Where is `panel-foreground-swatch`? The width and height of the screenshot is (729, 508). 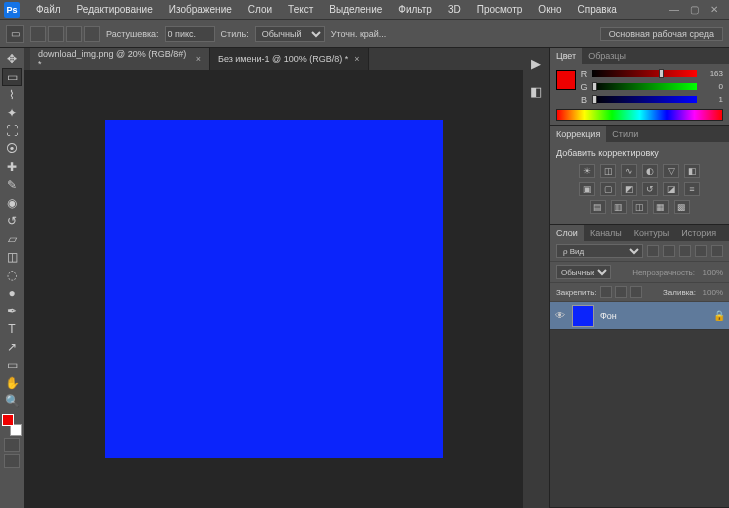
panel-foreground-swatch is located at coordinates (566, 80).